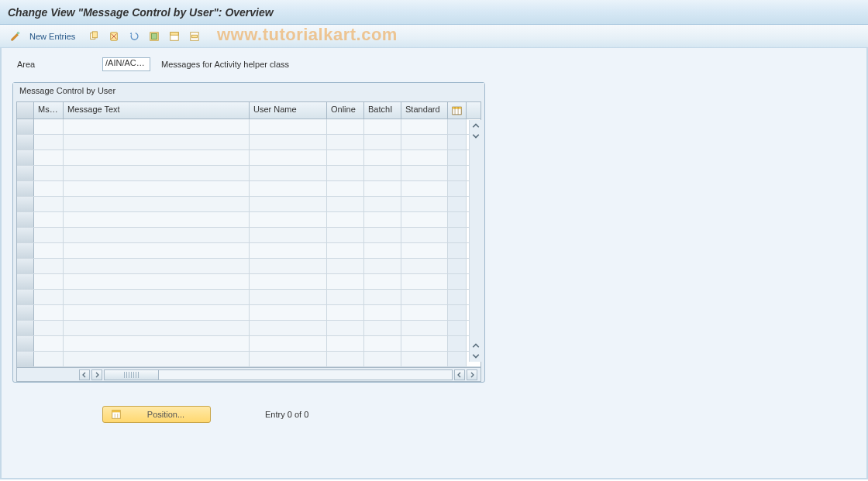 The width and height of the screenshot is (868, 481). Describe the element at coordinates (49, 110) in the screenshot. I see `col-msg: Msg...` at that location.